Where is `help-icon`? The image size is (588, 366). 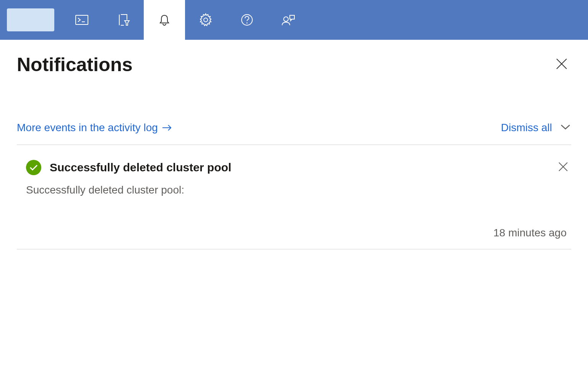 help-icon is located at coordinates (247, 20).